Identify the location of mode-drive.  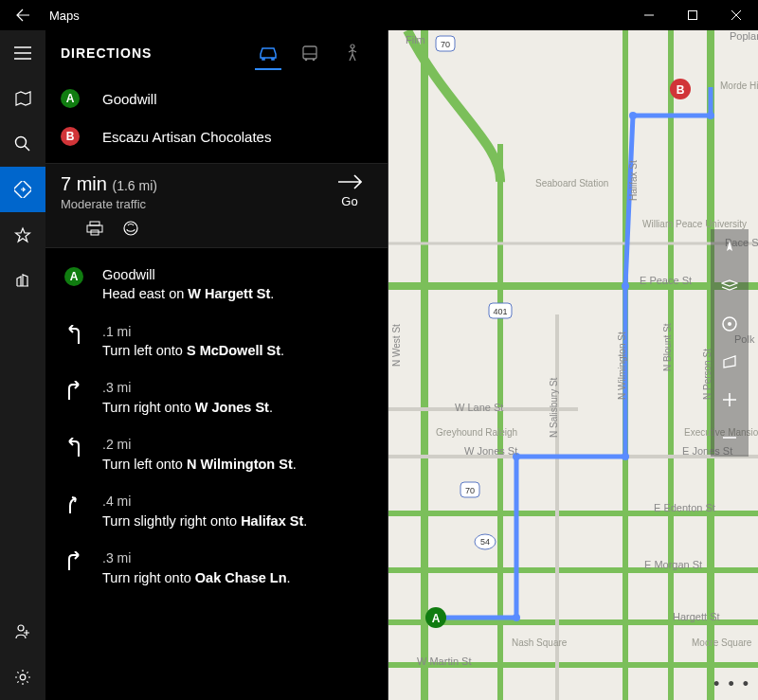
(268, 53).